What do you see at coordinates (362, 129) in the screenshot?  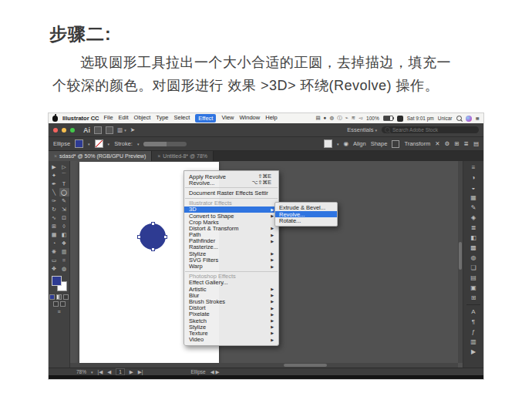 I see `workspace-switcher: Essentials ▾` at bounding box center [362, 129].